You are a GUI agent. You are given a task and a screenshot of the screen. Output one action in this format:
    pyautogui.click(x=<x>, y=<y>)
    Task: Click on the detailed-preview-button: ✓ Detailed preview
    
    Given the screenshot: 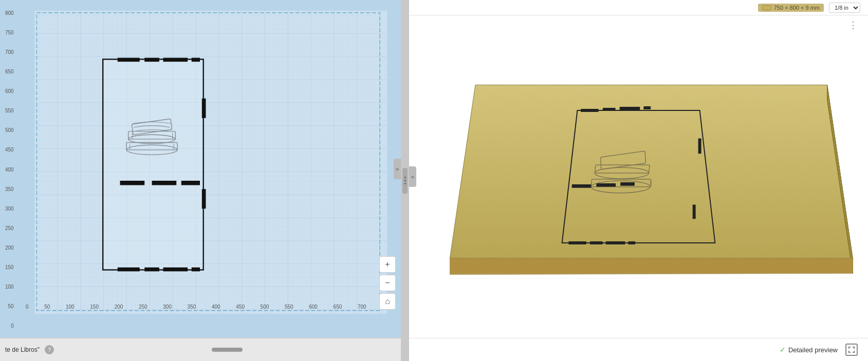 What is the action you would take?
    pyautogui.click(x=809, y=350)
    